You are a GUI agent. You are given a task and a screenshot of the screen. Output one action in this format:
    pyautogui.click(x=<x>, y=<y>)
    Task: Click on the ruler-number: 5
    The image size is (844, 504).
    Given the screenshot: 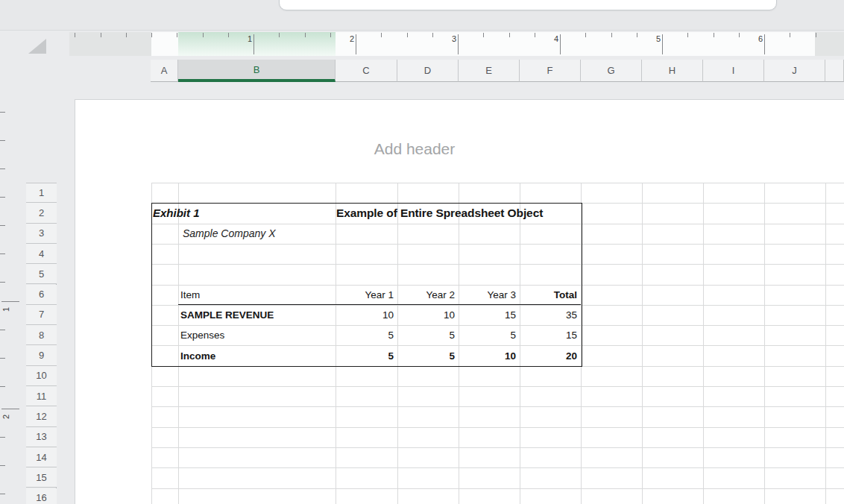 What is the action you would take?
    pyautogui.click(x=655, y=39)
    